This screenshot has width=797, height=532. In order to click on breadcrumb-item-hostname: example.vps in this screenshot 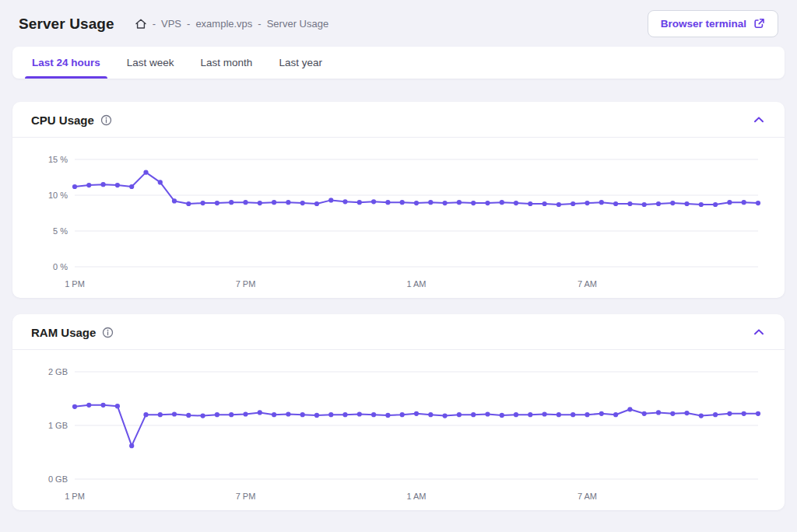, I will do `click(224, 23)`.